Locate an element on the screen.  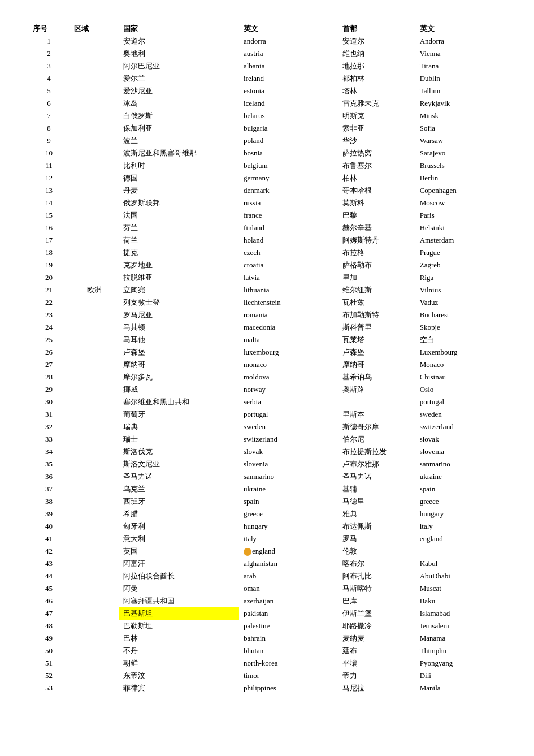
cell-country: 英国 is located at coordinates (179, 551).